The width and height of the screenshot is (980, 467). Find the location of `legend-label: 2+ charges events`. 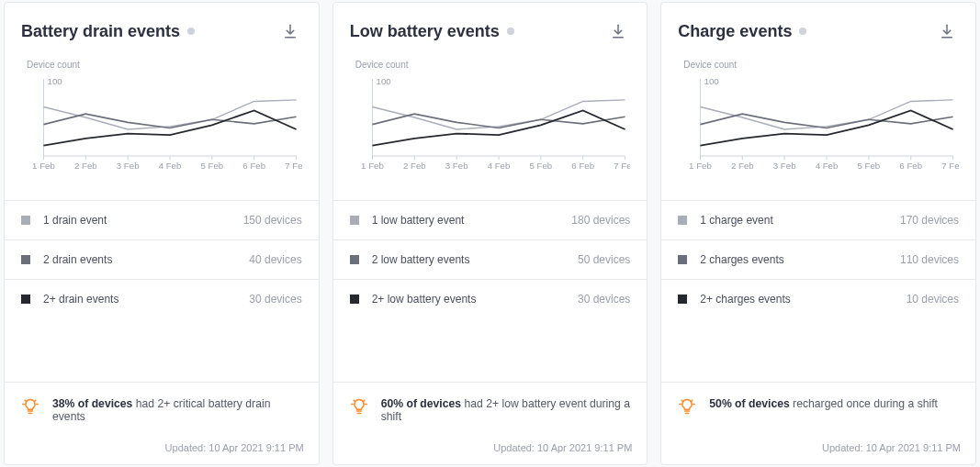

legend-label: 2+ charges events is located at coordinates (745, 299).